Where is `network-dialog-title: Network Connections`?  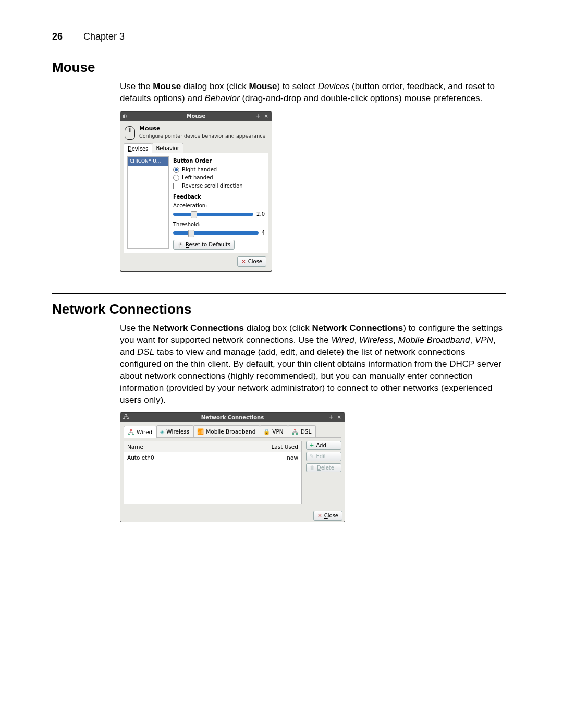 network-dialog-title: Network Connections is located at coordinates (232, 418).